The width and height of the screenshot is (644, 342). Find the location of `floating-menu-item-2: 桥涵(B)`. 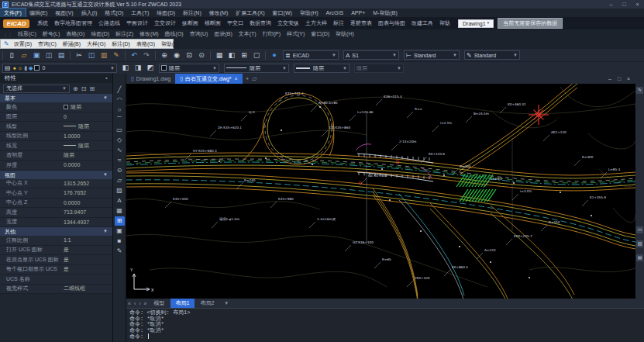

floating-menu-item-2: 桥涵(B) is located at coordinates (71, 44).